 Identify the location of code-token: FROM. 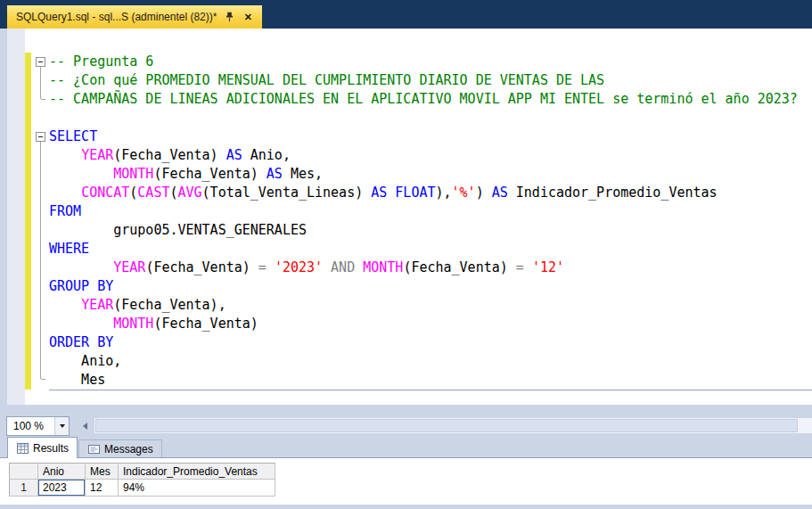
(65, 211).